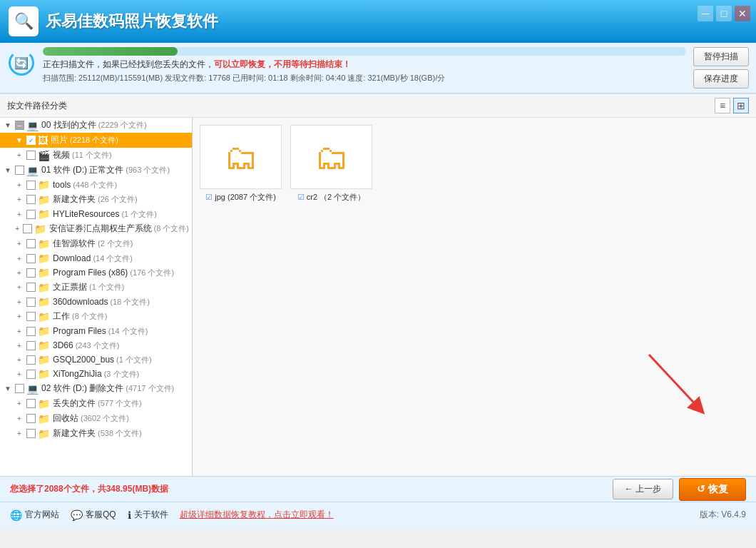  What do you see at coordinates (721, 78) in the screenshot?
I see `save-progress-button: 保存进度` at bounding box center [721, 78].